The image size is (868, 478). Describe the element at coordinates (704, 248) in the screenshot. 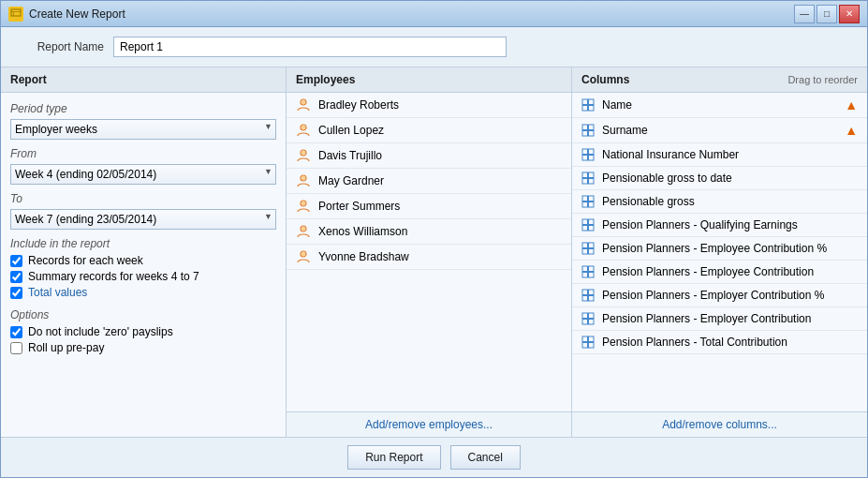

I see `column-row-left: Pension Planners - Employee Contribution…` at that location.